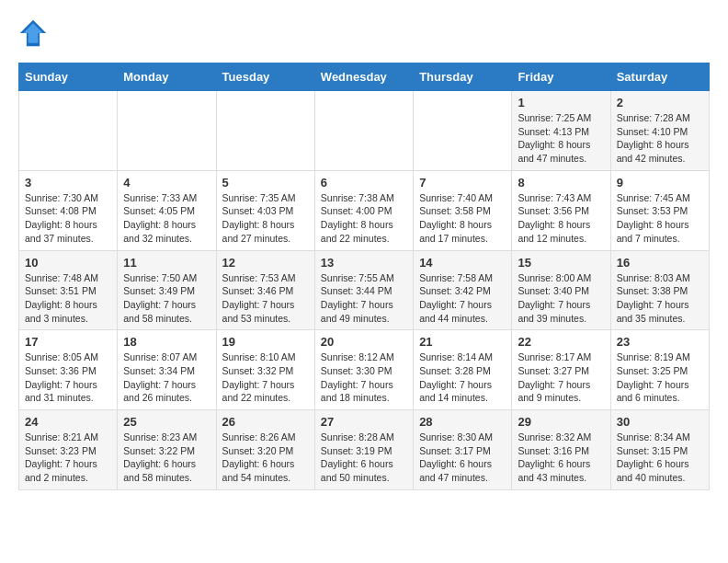 This screenshot has height=563, width=728. I want to click on day-info: Sunrise: 8:34 AM Sunset: 3:15 PM Dayligh…, so click(660, 458).